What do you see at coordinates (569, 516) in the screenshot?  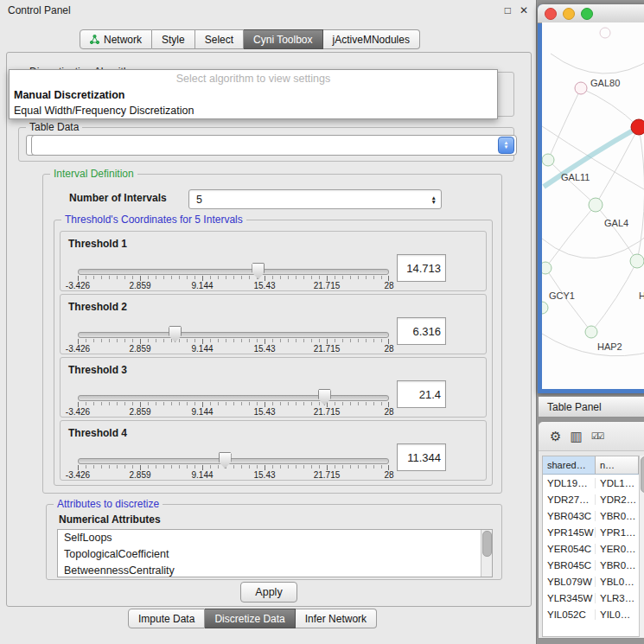 I see `table-cell: YBR043C` at bounding box center [569, 516].